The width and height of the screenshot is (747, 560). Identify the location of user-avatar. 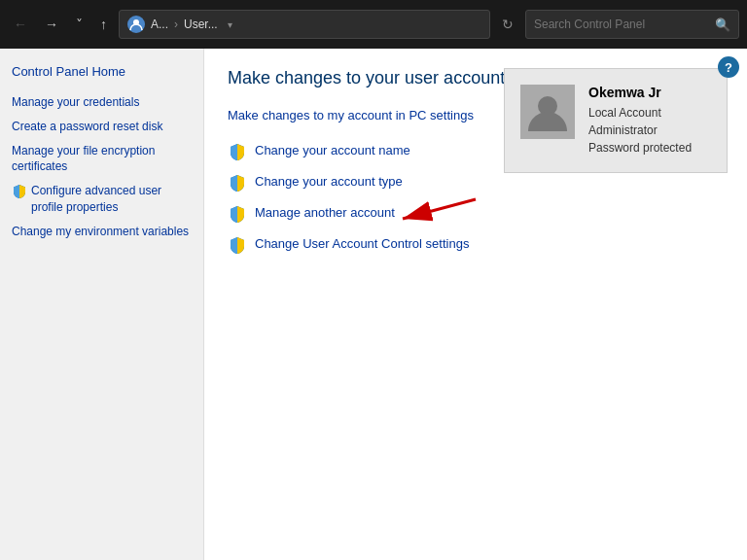
(548, 112).